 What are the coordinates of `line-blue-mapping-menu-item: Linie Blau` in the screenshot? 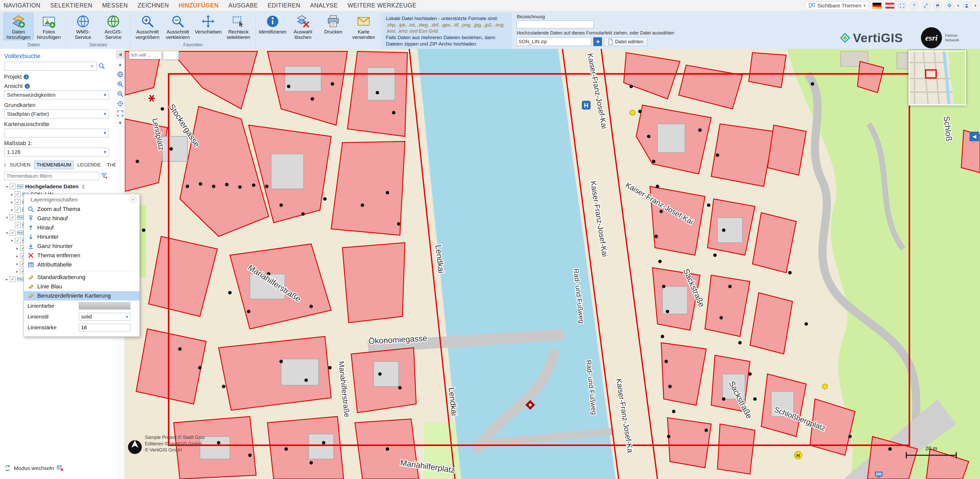 It's located at (82, 286).